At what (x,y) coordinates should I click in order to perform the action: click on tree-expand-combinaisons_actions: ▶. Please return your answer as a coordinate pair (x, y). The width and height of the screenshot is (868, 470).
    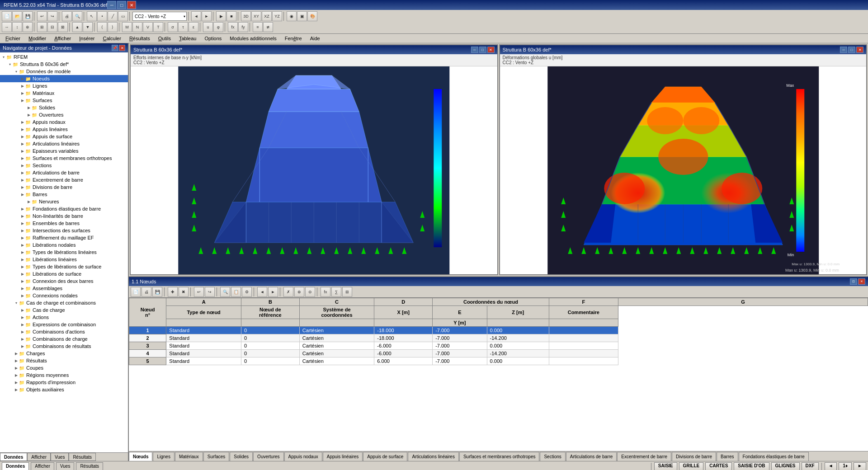
    Looking at the image, I should click on (23, 332).